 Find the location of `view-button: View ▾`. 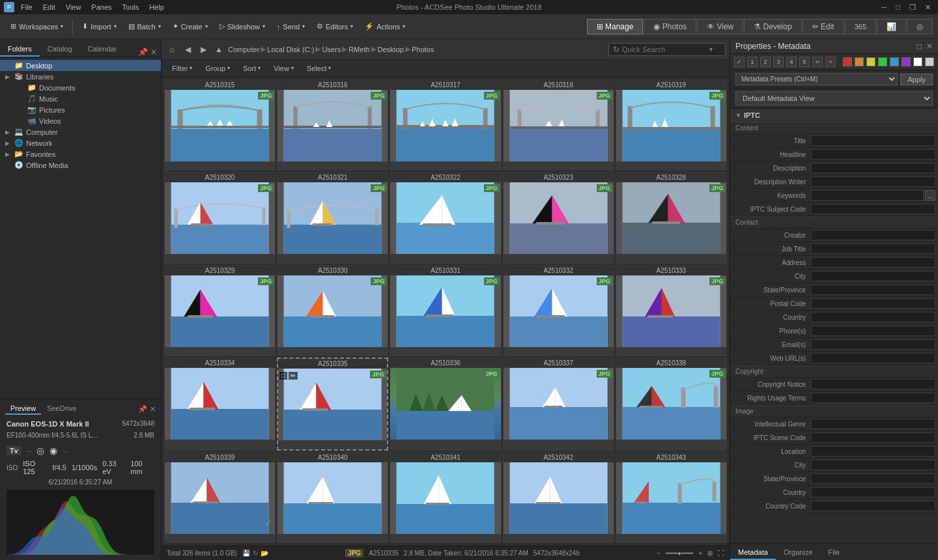

view-button: View ▾ is located at coordinates (284, 68).